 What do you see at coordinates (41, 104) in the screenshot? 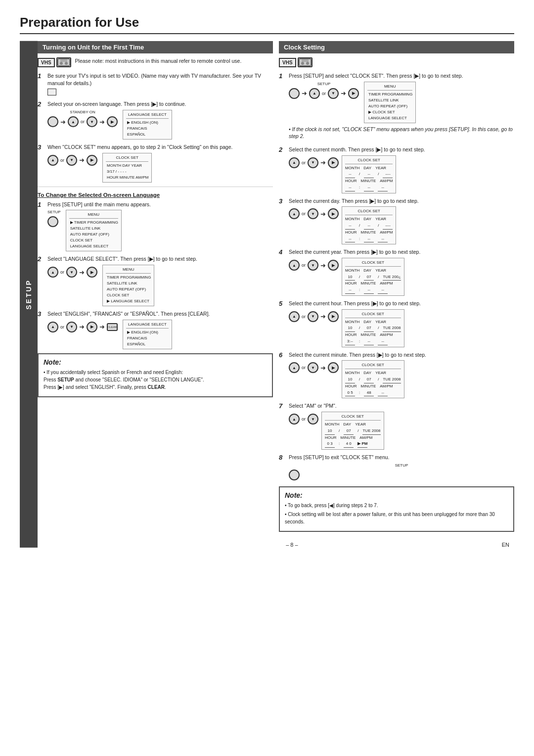
I see `step-num-2: 2` at bounding box center [41, 104].